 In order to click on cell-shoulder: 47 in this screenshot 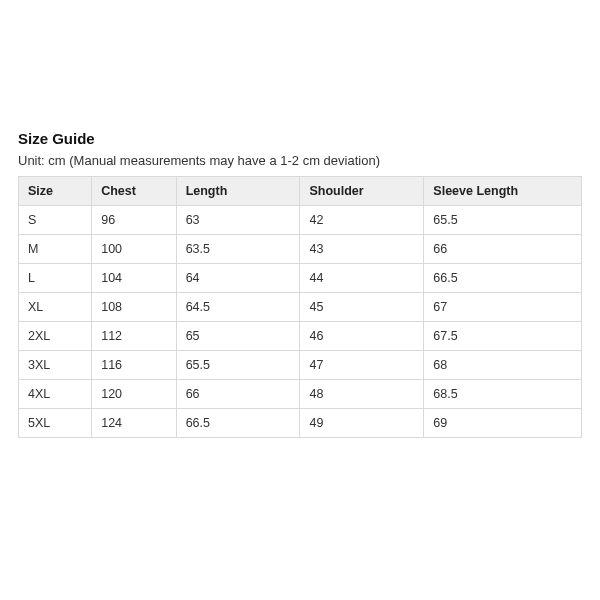, I will do `click(362, 366)`.